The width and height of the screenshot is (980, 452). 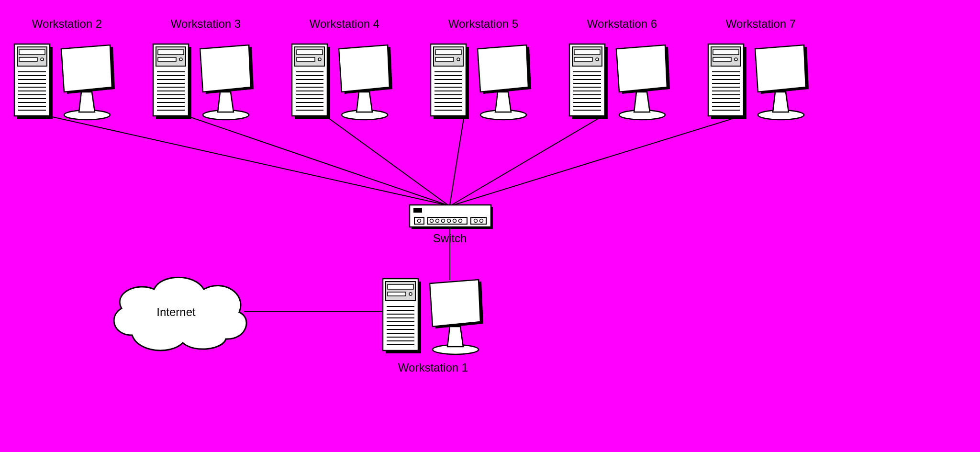 What do you see at coordinates (180, 314) in the screenshot?
I see `node-internet: Internet` at bounding box center [180, 314].